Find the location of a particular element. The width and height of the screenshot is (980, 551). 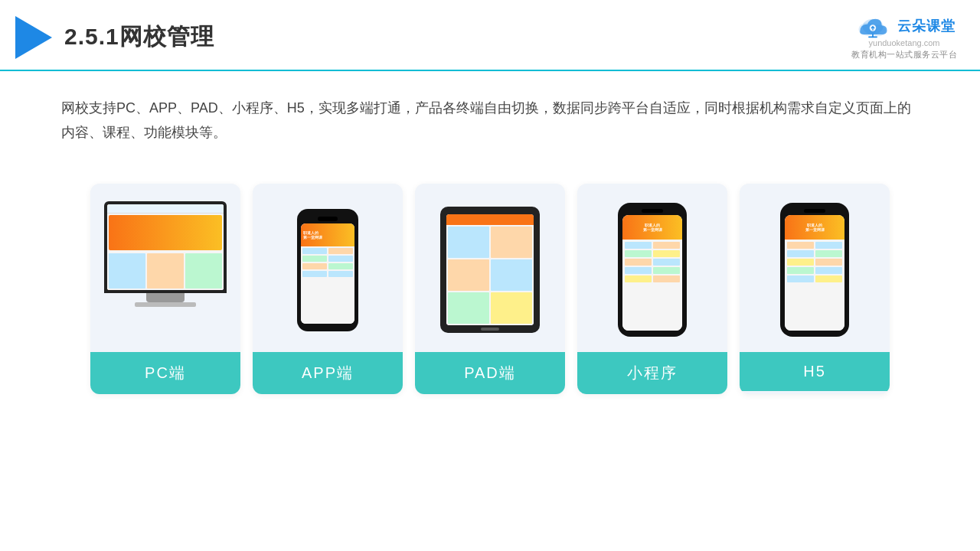

play-icon is located at coordinates (34, 37).